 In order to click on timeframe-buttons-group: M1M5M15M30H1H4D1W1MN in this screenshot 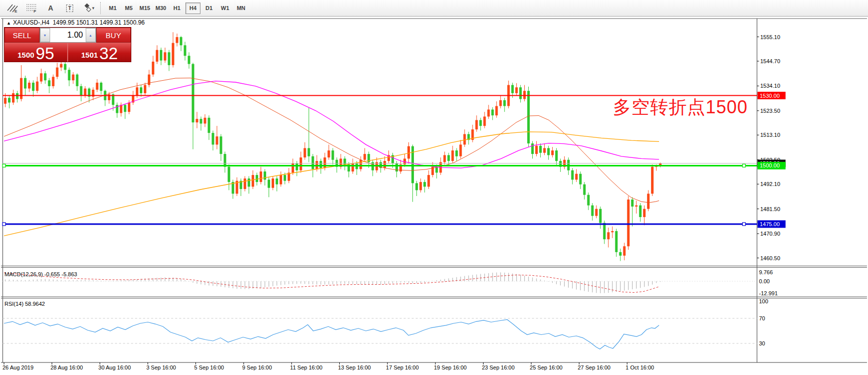, I will do `click(177, 8)`.